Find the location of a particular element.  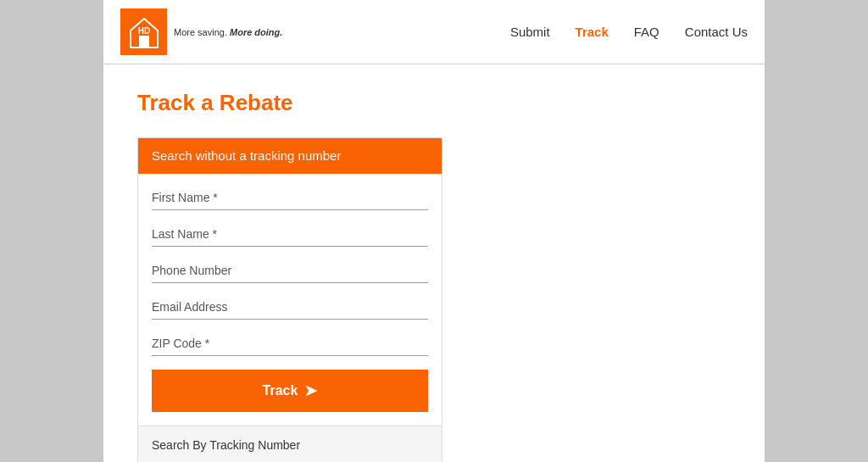

email-address-input is located at coordinates (290, 305).